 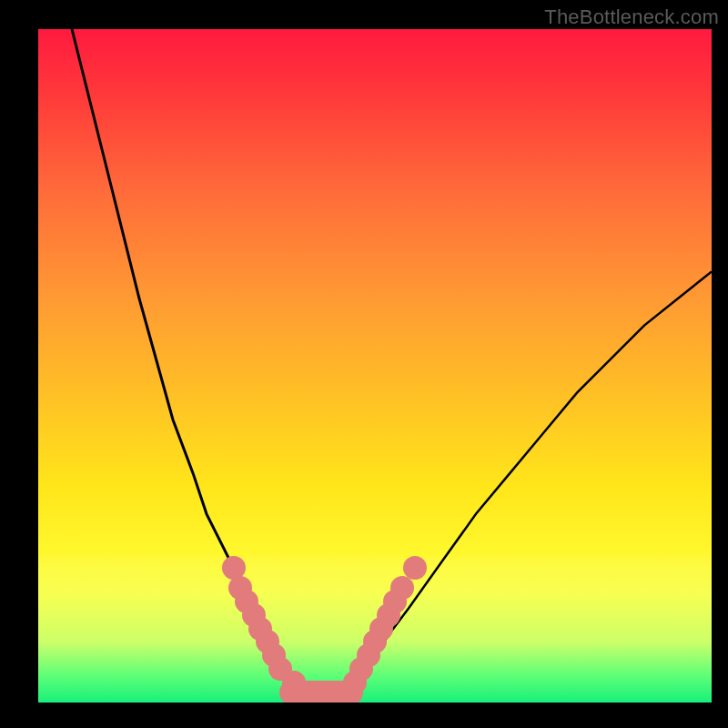 I want to click on watermark-text: TheBottleneck.com, so click(x=632, y=17).